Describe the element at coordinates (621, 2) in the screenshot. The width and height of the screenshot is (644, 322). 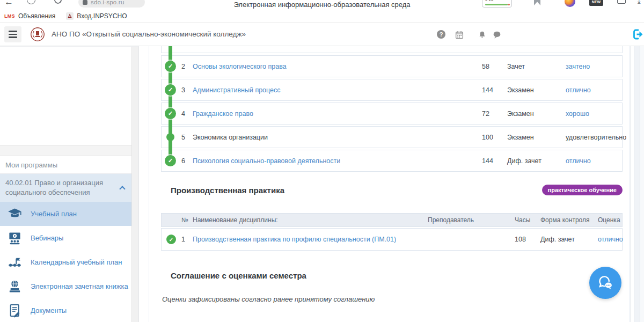
I see `share-icon` at that location.